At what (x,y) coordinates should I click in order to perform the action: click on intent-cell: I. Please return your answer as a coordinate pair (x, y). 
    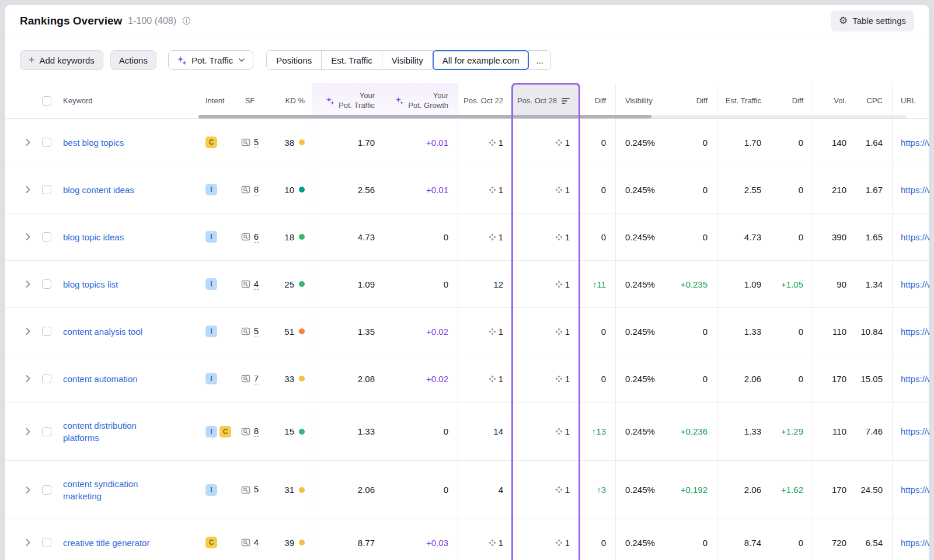
    Looking at the image, I should click on (215, 379).